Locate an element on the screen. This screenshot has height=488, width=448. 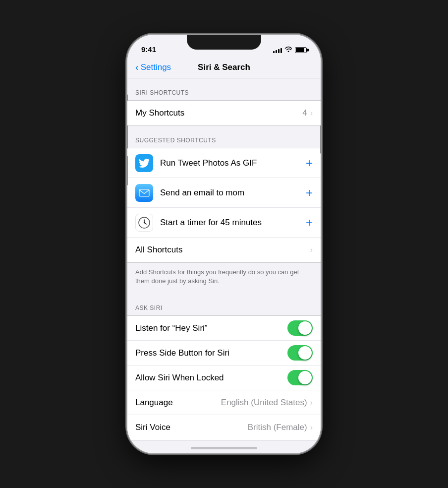
volume-down-button is located at coordinates (128, 171).